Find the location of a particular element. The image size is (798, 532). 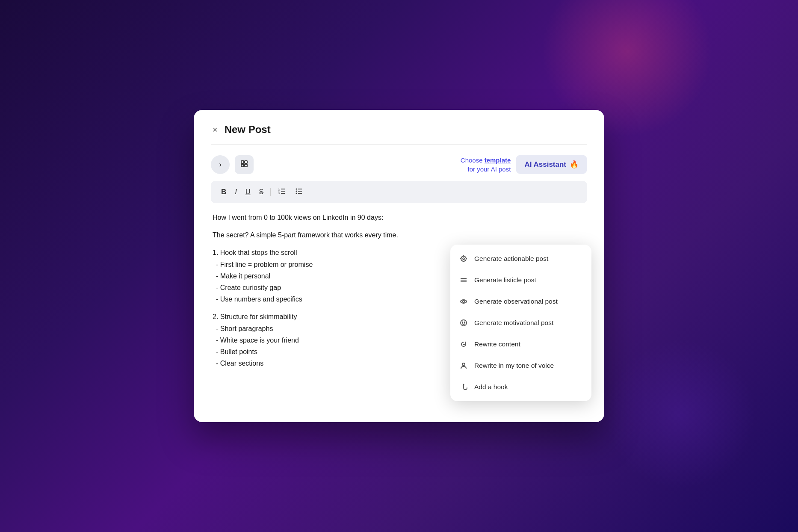

template-underline: template is located at coordinates (498, 160).